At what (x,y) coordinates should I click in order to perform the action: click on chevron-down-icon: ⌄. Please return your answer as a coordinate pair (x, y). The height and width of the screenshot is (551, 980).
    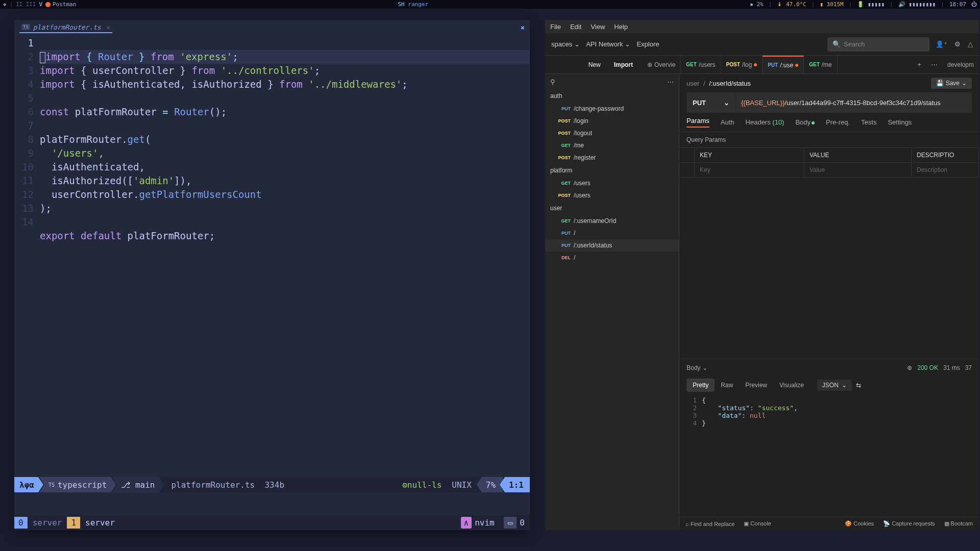
    Looking at the image, I should click on (577, 44).